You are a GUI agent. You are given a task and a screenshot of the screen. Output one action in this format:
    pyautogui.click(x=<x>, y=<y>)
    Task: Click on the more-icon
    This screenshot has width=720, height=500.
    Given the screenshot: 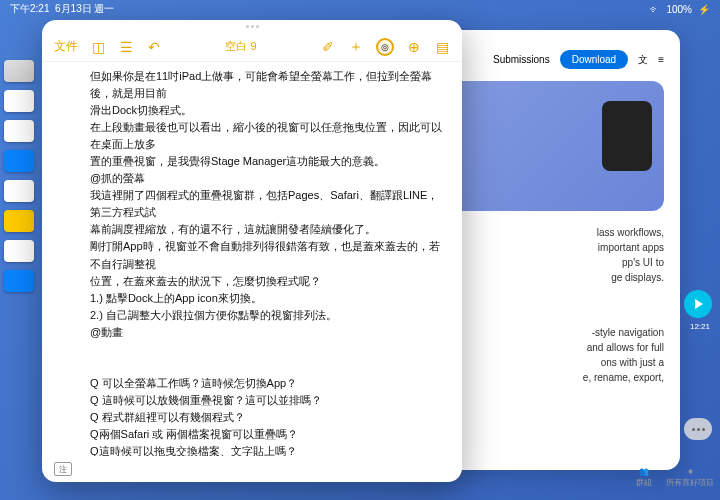 What is the action you would take?
    pyautogui.click(x=698, y=429)
    